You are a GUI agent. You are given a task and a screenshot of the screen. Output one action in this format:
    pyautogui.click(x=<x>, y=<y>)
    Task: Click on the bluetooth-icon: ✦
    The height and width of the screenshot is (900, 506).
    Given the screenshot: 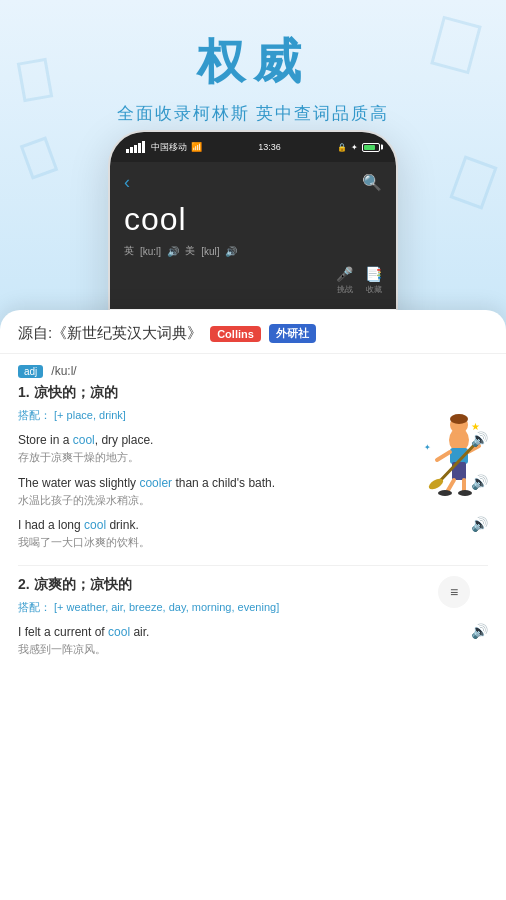 What is the action you would take?
    pyautogui.click(x=354, y=148)
    